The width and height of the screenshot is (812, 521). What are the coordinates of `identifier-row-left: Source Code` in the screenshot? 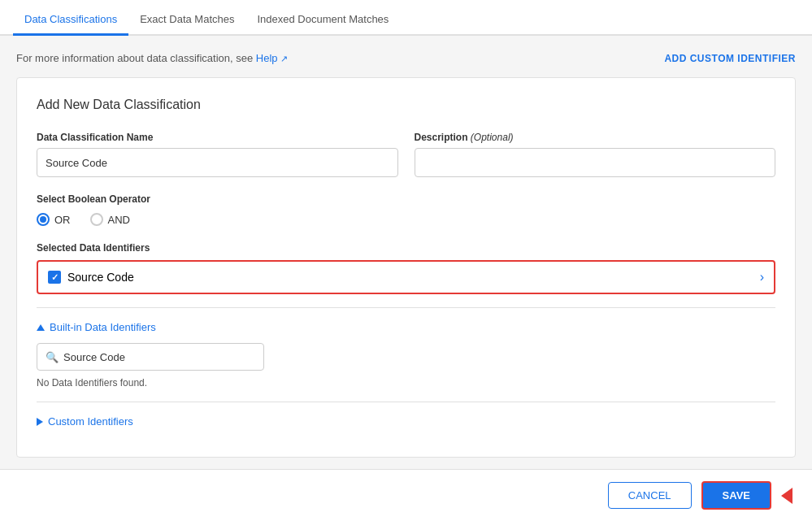 It's located at (91, 277).